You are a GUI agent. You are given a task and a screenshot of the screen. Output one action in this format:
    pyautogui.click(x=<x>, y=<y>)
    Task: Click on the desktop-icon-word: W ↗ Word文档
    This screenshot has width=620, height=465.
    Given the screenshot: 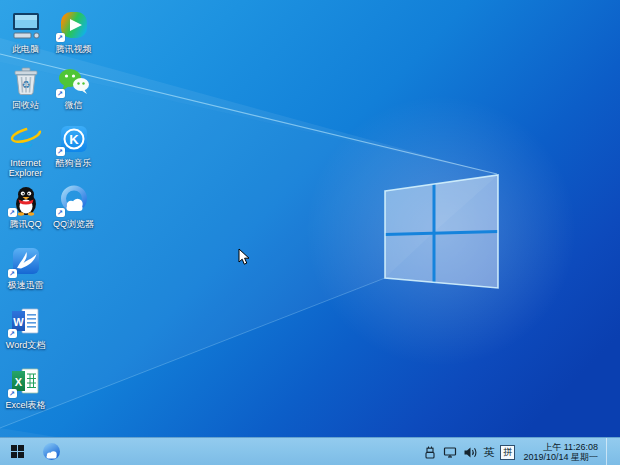 What is the action you would take?
    pyautogui.click(x=26, y=327)
    